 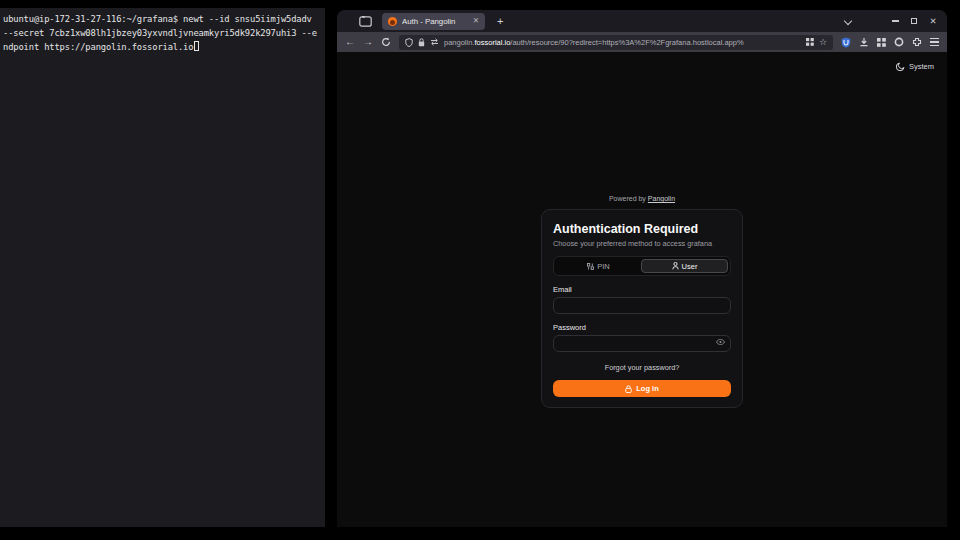 What do you see at coordinates (915, 66) in the screenshot?
I see `theme-toggle: System` at bounding box center [915, 66].